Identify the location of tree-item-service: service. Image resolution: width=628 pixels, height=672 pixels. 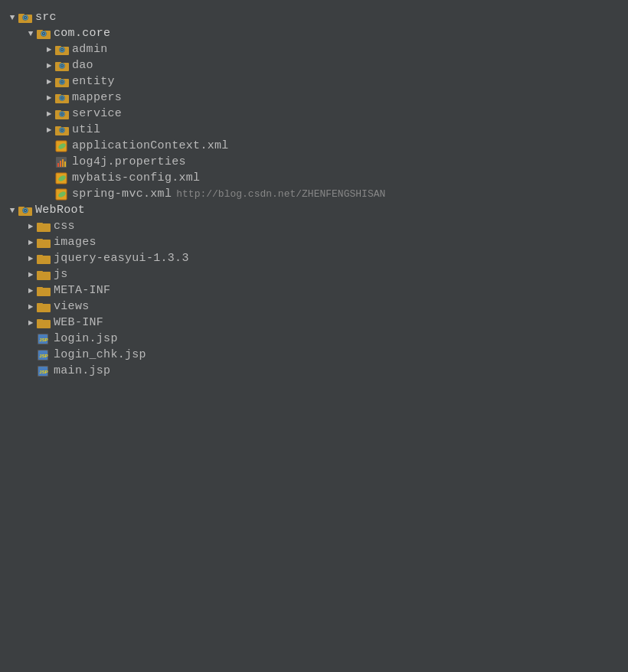
(314, 113).